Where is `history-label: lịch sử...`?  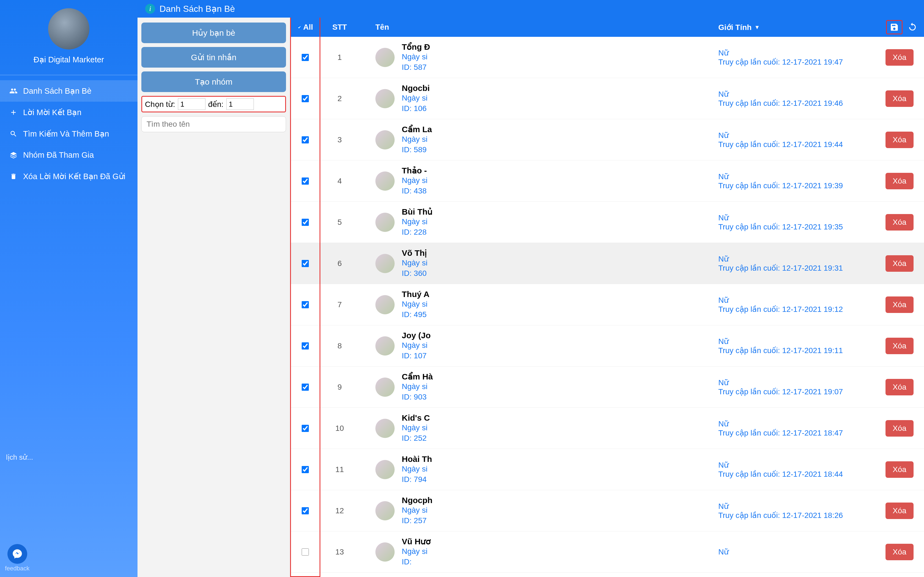
history-label: lịch sử... is located at coordinates (19, 457).